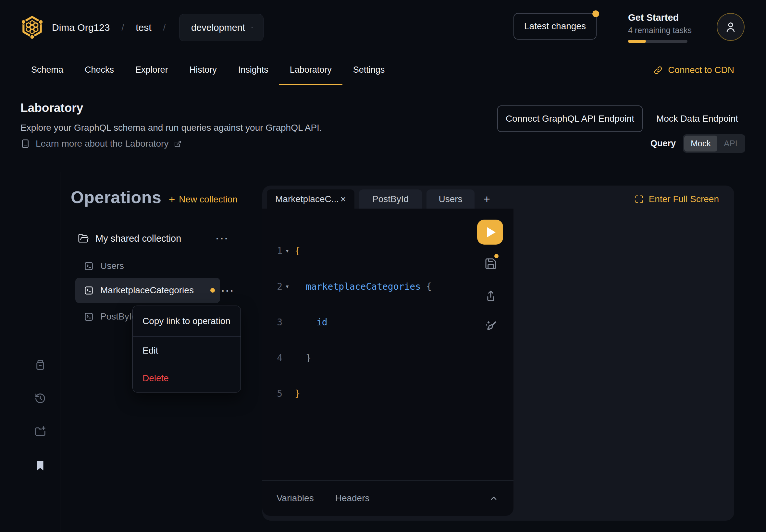 Image resolution: width=766 pixels, height=532 pixels. I want to click on play-icon, so click(491, 232).